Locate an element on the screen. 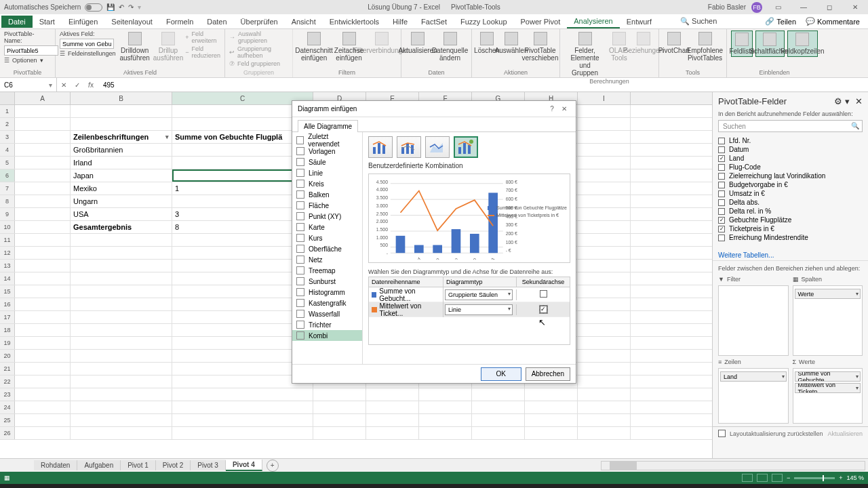 The height and width of the screenshot is (488, 868). cell-B12 is located at coordinates (121, 253).